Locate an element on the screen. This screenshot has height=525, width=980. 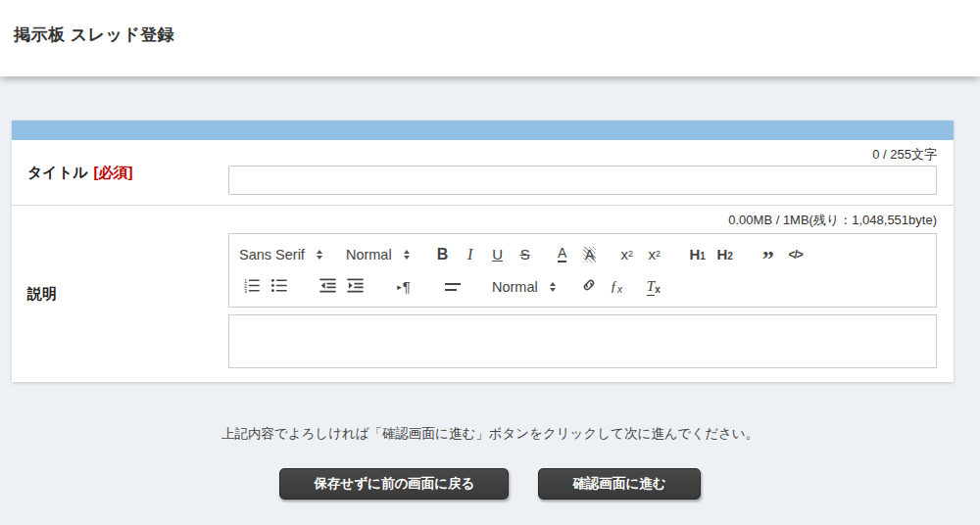
text-direction-button: ▸¶ is located at coordinates (404, 287).